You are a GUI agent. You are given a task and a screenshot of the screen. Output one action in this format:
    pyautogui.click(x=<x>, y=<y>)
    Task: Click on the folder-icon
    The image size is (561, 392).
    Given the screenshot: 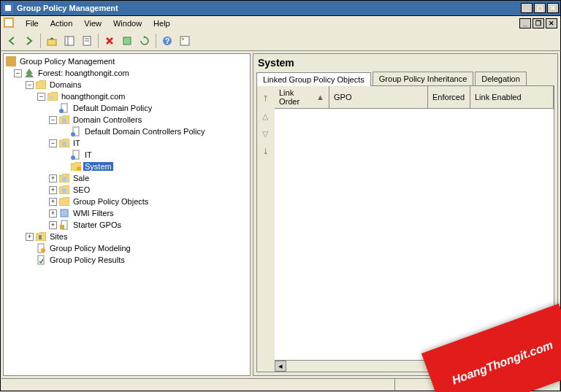 What is the action you would take?
    pyautogui.click(x=64, y=201)
    